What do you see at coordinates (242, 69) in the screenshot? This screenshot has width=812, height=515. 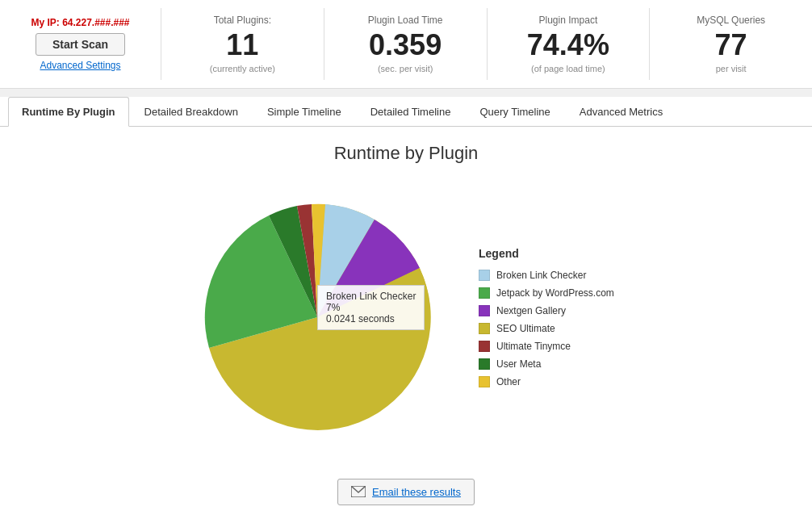 I see `stat-sub-plugins: (currently active)` at bounding box center [242, 69].